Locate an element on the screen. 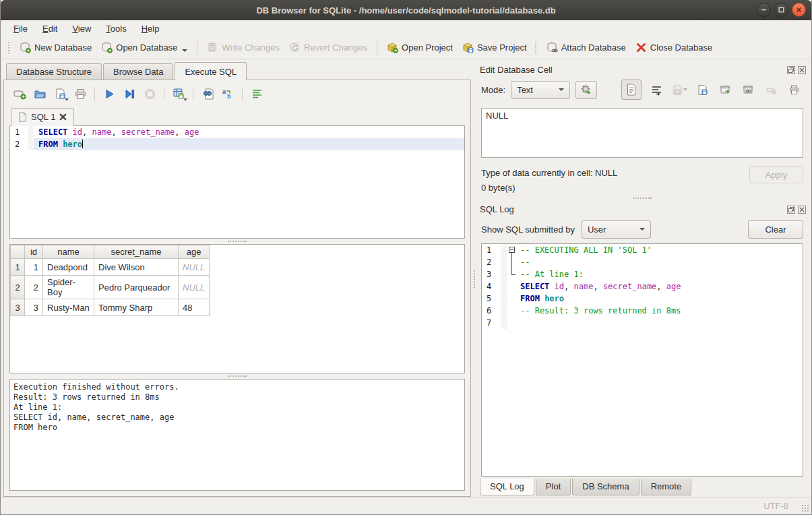 The height and width of the screenshot is (515, 812). print-button is located at coordinates (80, 94).